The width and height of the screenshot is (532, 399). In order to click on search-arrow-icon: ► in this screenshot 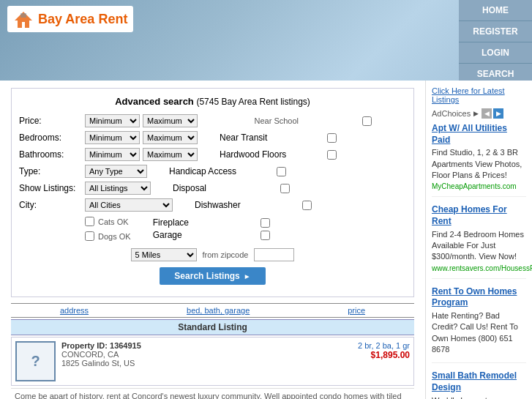, I will do `click(247, 277)`.